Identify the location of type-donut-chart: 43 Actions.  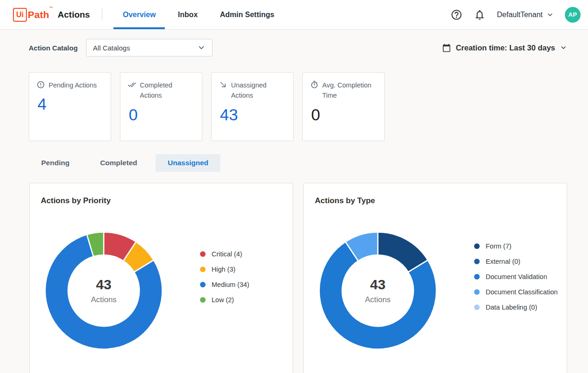
(378, 291).